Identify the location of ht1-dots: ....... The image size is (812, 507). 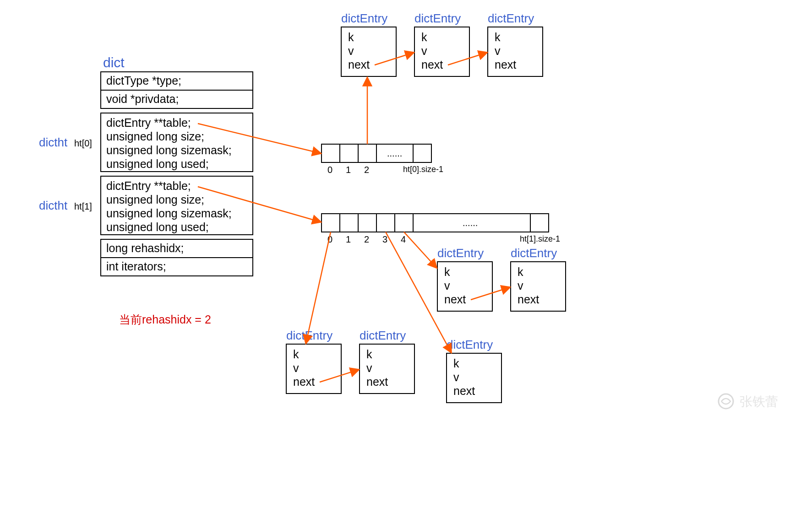
(470, 223).